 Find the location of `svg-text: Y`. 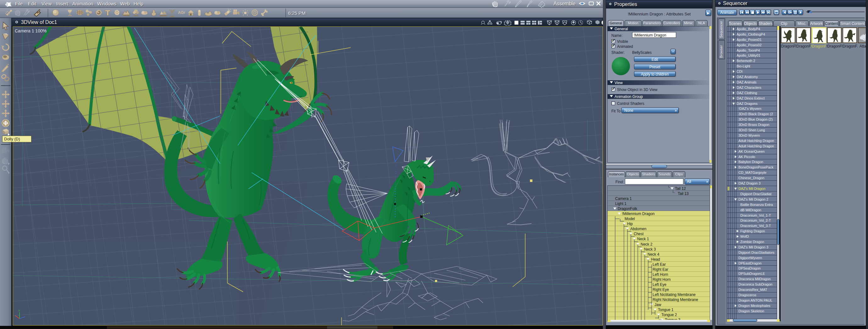

svg-text: Y is located at coordinates (19, 311).